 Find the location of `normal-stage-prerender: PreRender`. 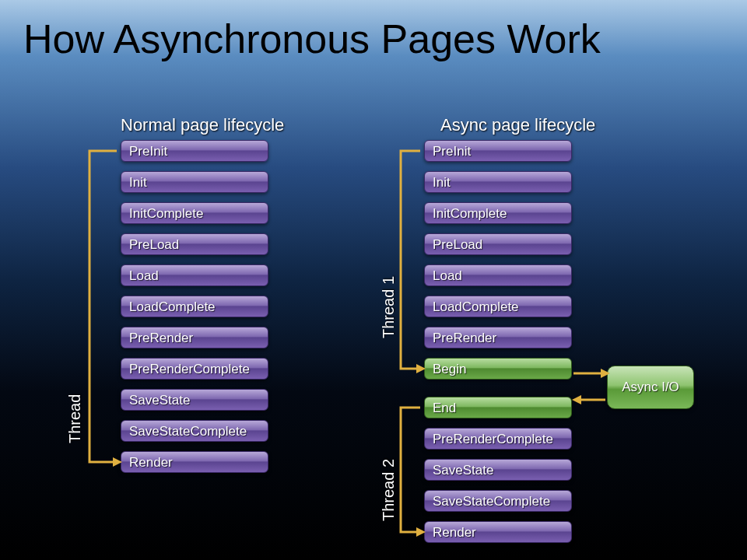

normal-stage-prerender: PreRender is located at coordinates (195, 338).